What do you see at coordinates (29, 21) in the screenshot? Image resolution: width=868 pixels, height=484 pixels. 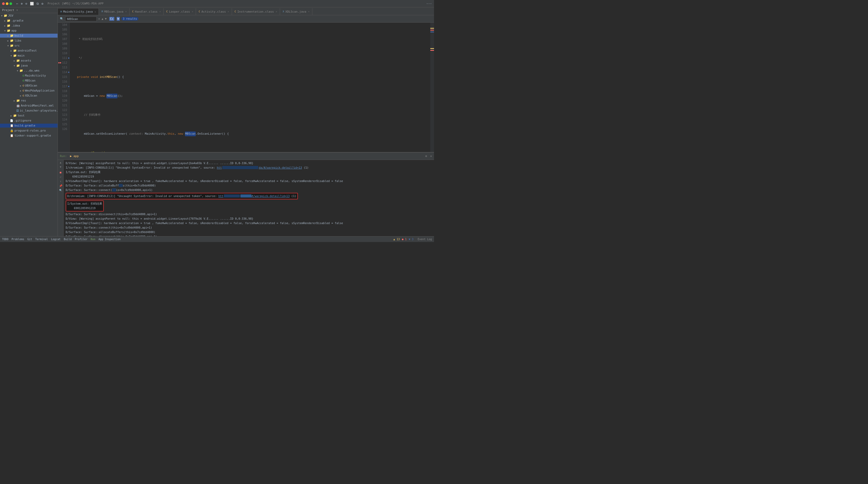 I see `tree-gradle: ▶ 📁 .gradle` at bounding box center [29, 21].